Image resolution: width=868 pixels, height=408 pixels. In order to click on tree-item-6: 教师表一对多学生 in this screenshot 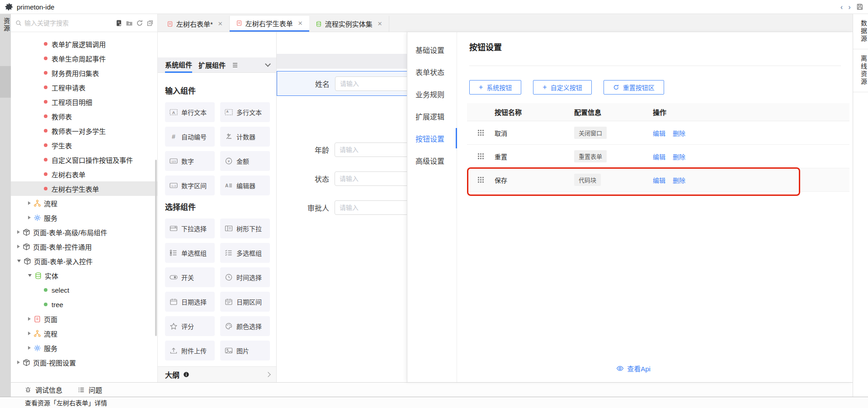, I will do `click(84, 131)`.